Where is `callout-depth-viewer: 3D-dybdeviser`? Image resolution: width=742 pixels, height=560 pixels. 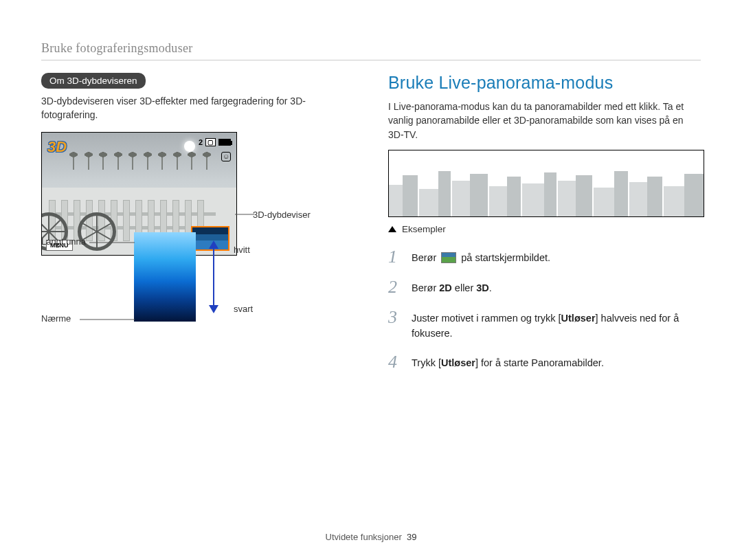
callout-depth-viewer: 3D-dybdeviser is located at coordinates (282, 214).